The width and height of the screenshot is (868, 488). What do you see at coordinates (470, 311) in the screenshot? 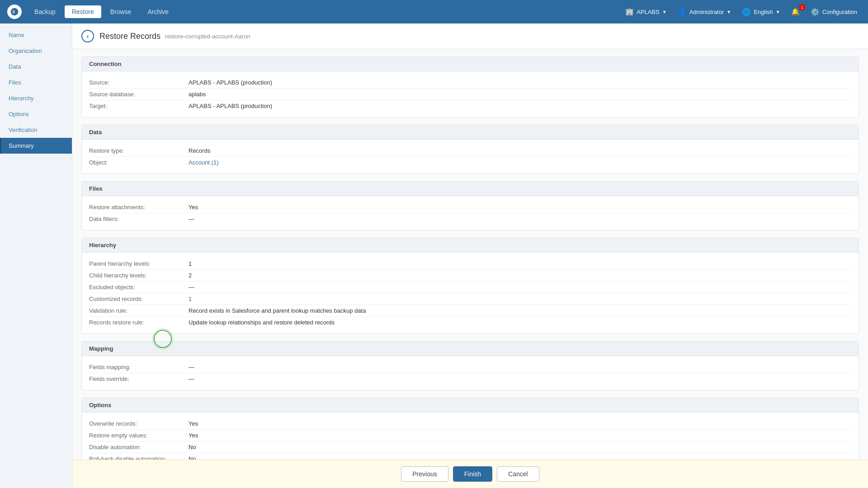
I see `field-row: Validation rule: Record exists in Salesf…` at bounding box center [470, 311].